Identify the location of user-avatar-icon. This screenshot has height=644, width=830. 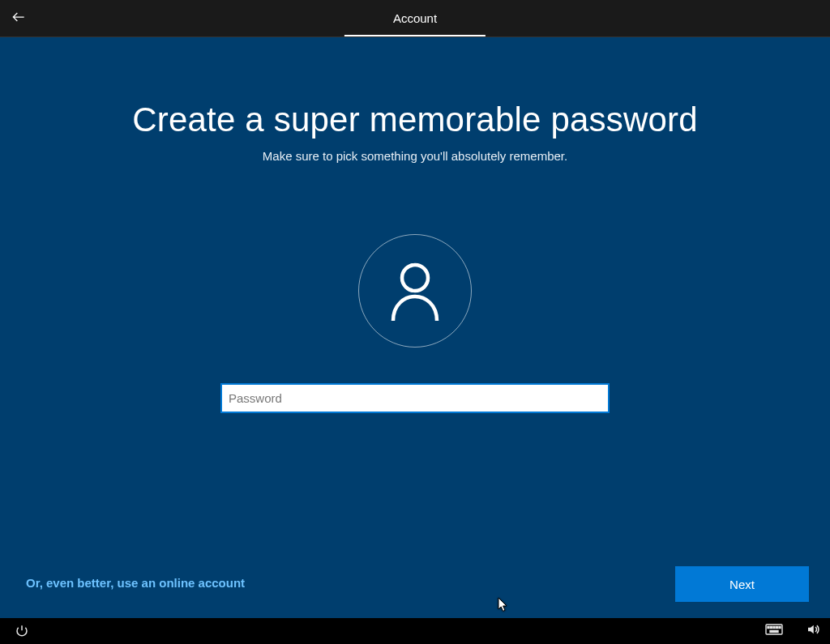
(415, 291).